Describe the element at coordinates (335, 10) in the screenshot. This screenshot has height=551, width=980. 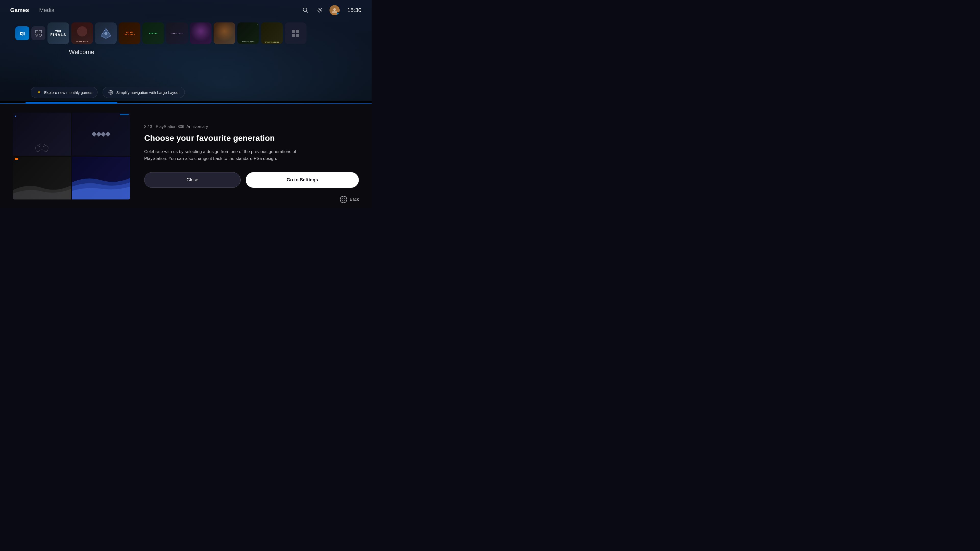
I see `user-avatar` at that location.